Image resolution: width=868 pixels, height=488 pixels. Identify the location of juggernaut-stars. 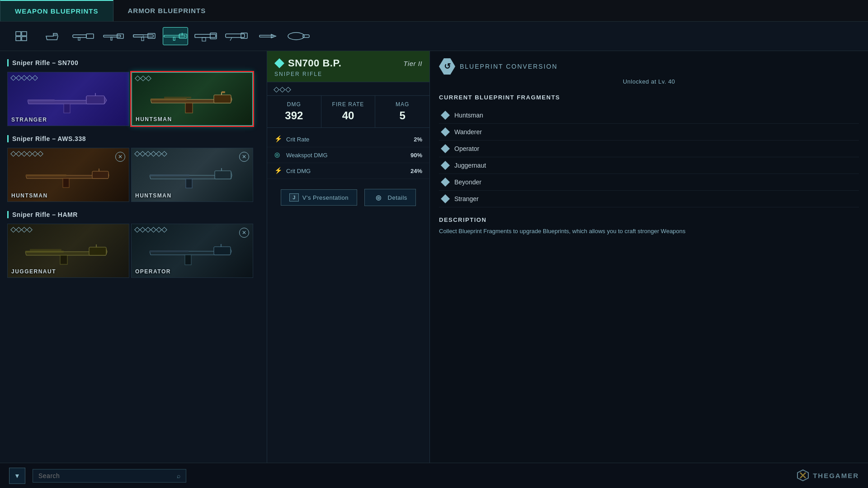
(22, 230).